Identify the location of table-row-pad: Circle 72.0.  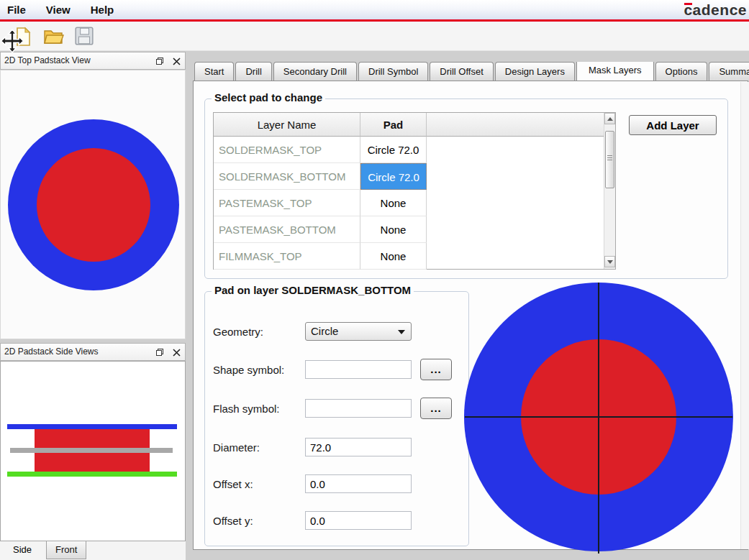
(394, 150).